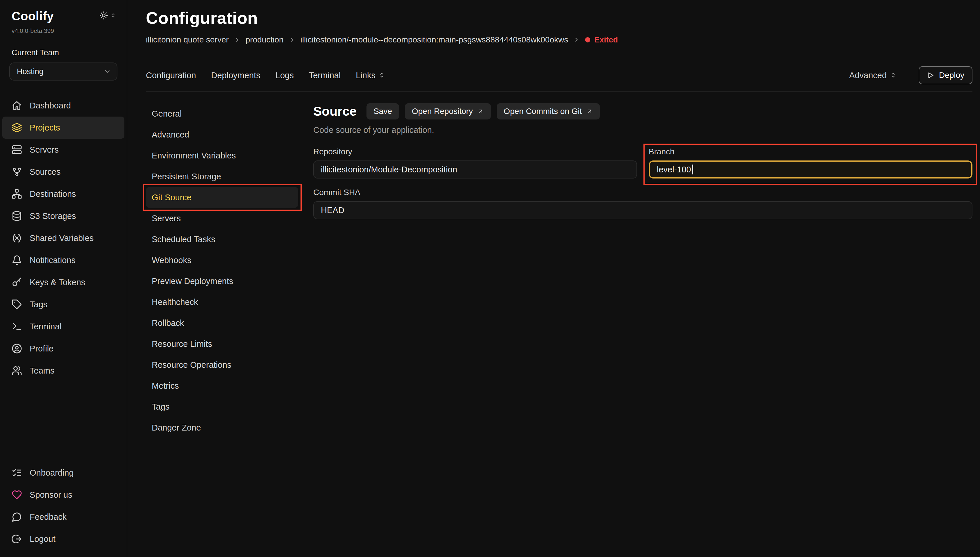  I want to click on brand-row: Coolify v4.0.0-beta.399, so click(63, 22).